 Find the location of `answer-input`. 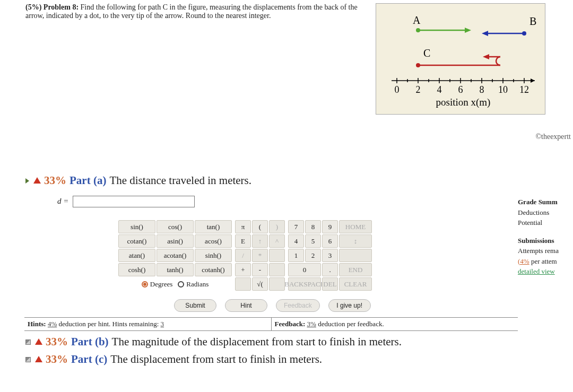

answer-input is located at coordinates (134, 202).